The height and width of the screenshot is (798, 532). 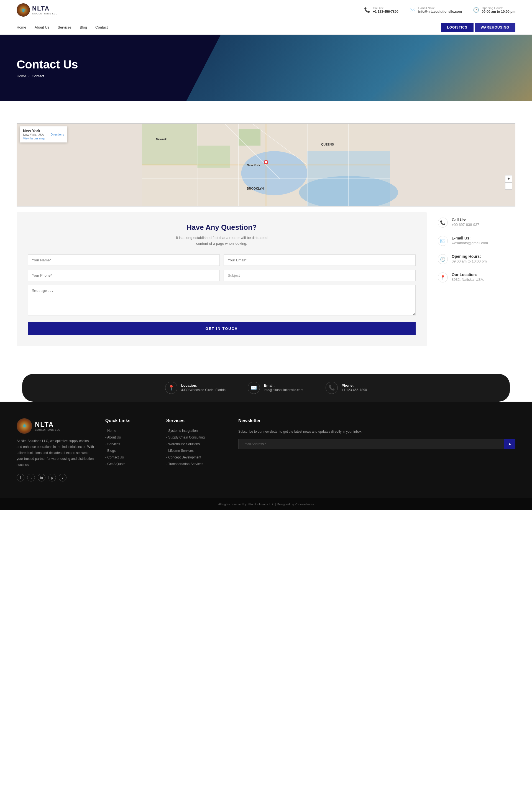 What do you see at coordinates (130, 437) in the screenshot?
I see `footer-link-about: About Us` at bounding box center [130, 437].